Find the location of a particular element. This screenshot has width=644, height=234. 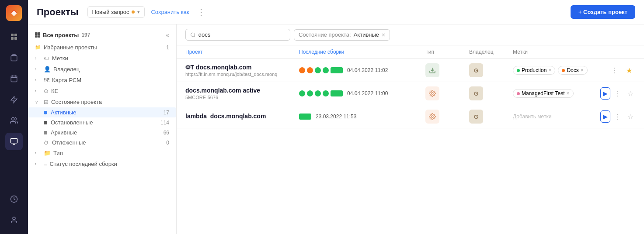

create-project-button: + Создать проект is located at coordinates (603, 12).